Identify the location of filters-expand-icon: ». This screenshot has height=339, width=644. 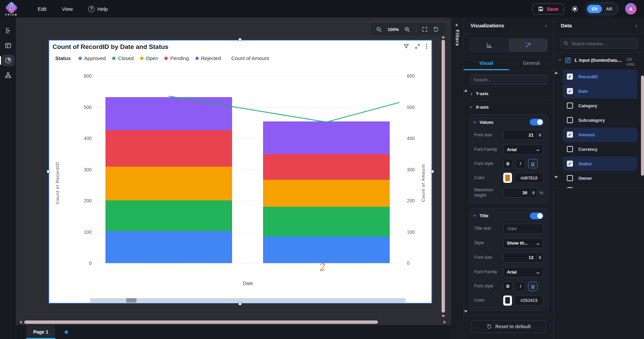
(457, 25).